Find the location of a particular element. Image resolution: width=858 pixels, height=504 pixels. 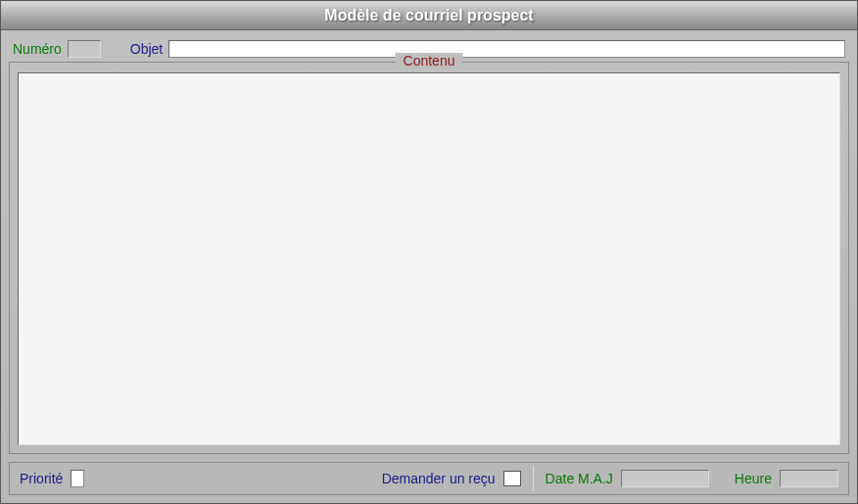

bottom-bar: Priorité Demander un reçu Date M.A.J Heu… is located at coordinates (429, 479).